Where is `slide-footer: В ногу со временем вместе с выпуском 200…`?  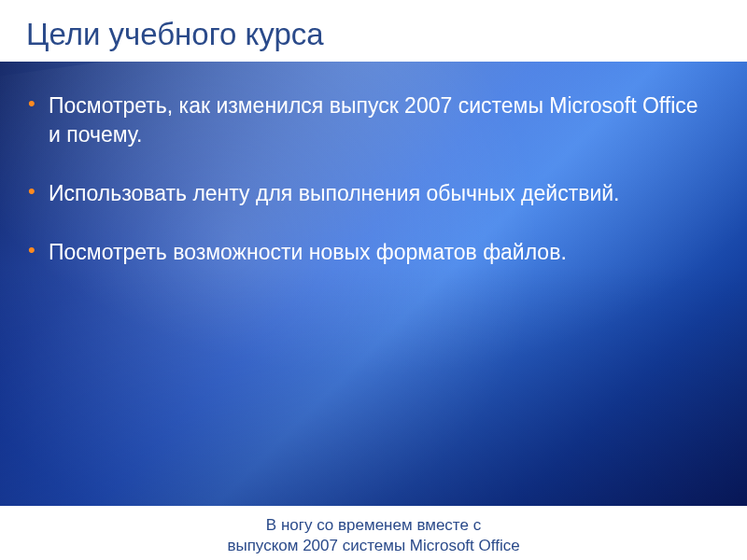 slide-footer: В ногу со временем вместе с выпуском 200… is located at coordinates (374, 533).